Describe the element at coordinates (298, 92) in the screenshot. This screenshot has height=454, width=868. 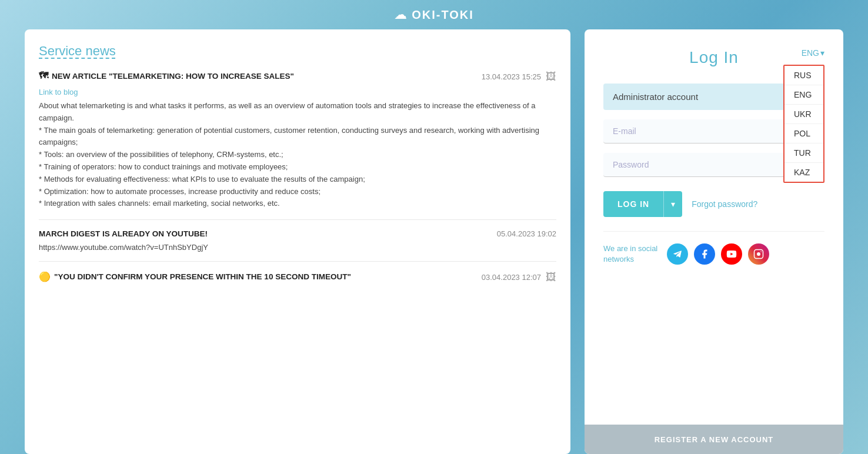
I see `news-link: Link to blog` at that location.